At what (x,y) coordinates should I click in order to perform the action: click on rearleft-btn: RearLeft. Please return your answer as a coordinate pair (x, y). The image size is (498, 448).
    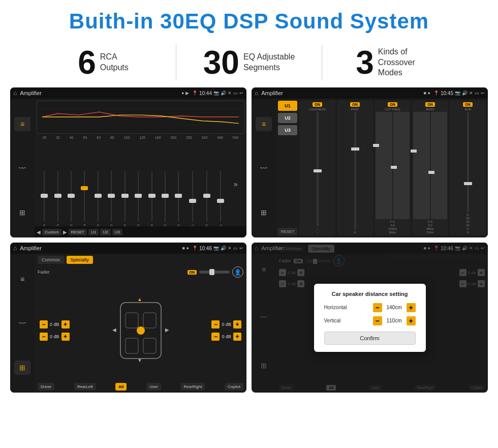
    Looking at the image, I should click on (85, 386).